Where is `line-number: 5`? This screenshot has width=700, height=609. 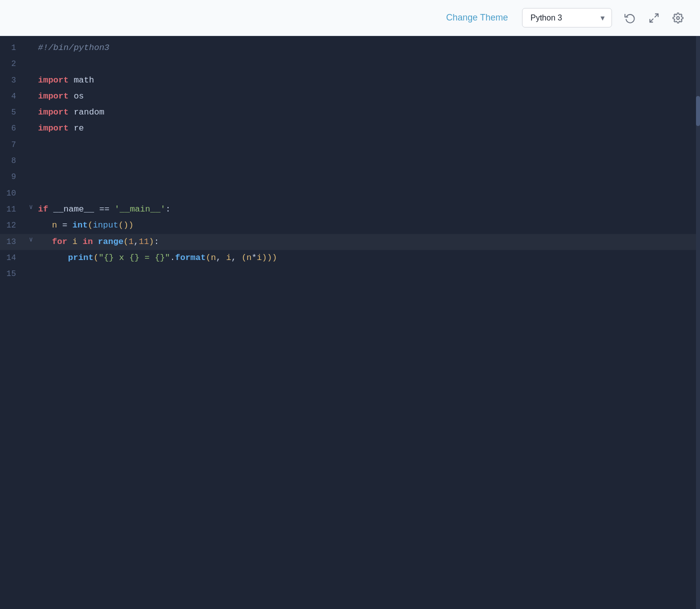 line-number: 5 is located at coordinates (13, 112).